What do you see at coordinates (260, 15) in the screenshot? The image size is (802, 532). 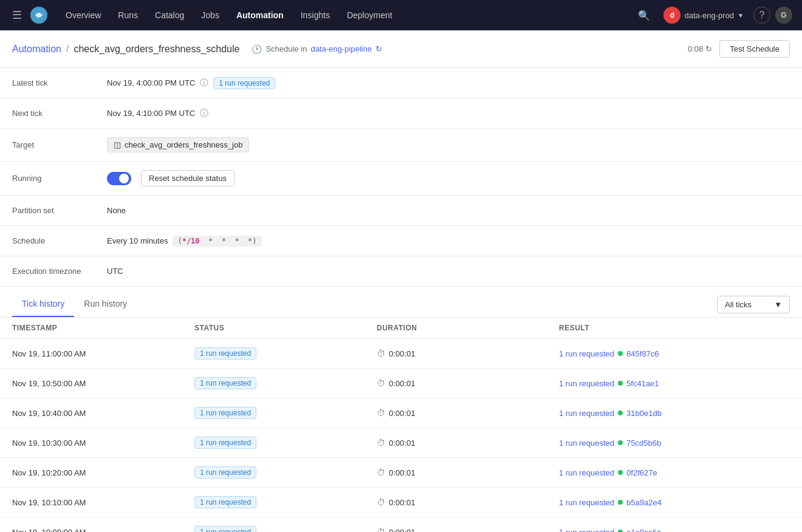 I see `nav-automation: Automation` at bounding box center [260, 15].